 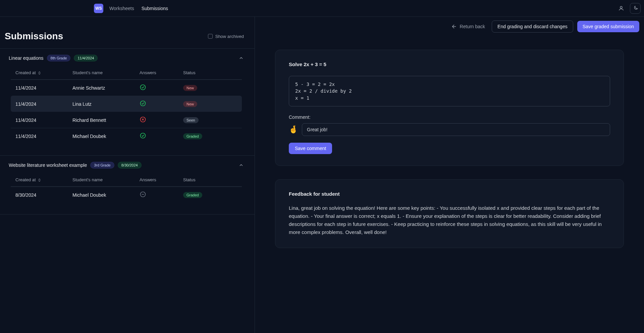 I want to click on table-row: 8/30/2024Michael DoubekGraded, so click(x=126, y=195).